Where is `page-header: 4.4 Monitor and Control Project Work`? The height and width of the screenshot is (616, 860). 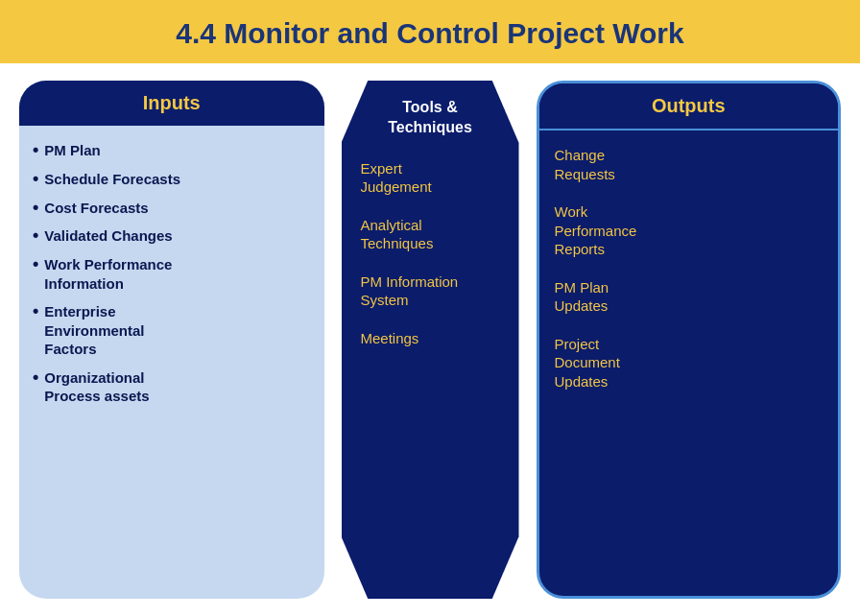
page-header: 4.4 Monitor and Control Project Work is located at coordinates (430, 32).